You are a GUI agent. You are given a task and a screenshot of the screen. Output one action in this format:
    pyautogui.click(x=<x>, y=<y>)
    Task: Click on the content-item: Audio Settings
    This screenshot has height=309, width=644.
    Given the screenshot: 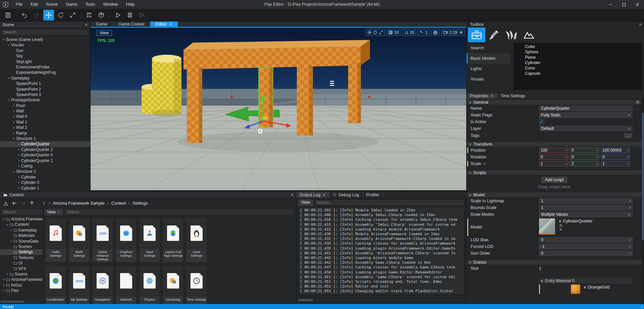 What is the action you would take?
    pyautogui.click(x=56, y=240)
    